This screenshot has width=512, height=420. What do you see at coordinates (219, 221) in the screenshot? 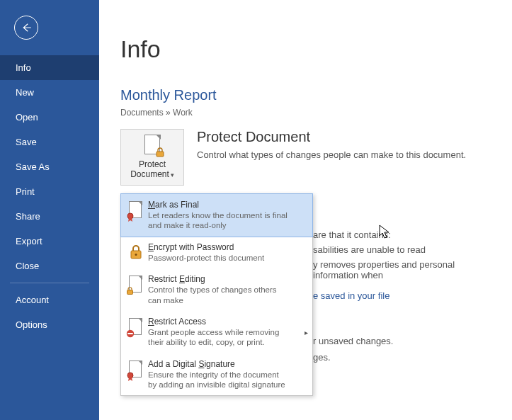
I see `menu-item-desc: Let readers know the document is final a…` at bounding box center [219, 221].